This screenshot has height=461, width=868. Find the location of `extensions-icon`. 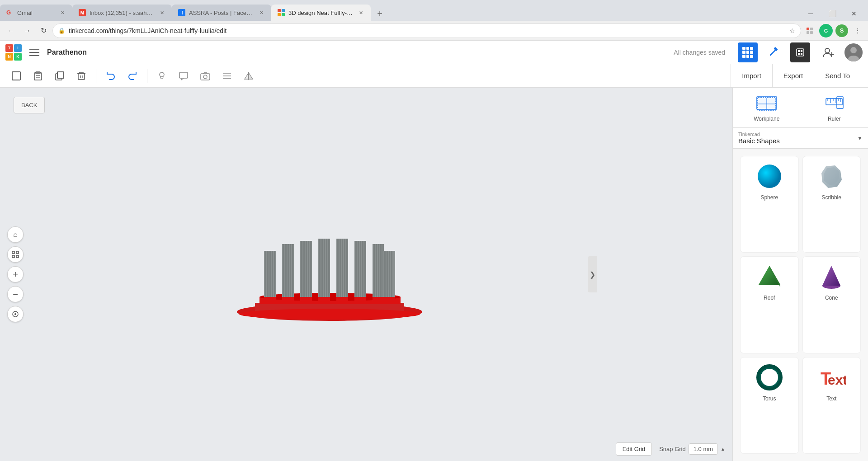

extensions-icon is located at coordinates (810, 31).